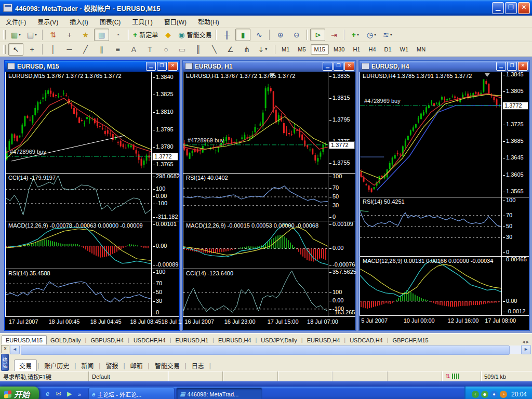 The image size is (532, 399). Describe the element at coordinates (198, 366) in the screenshot. I see `terminal-tab-6: 日志` at that location.